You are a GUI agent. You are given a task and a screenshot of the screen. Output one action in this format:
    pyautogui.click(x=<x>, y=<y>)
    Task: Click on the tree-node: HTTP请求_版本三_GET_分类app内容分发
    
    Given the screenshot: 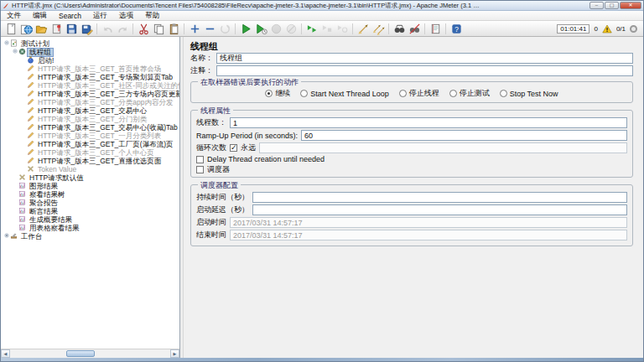 What is the action you would take?
    pyautogui.click(x=91, y=102)
    